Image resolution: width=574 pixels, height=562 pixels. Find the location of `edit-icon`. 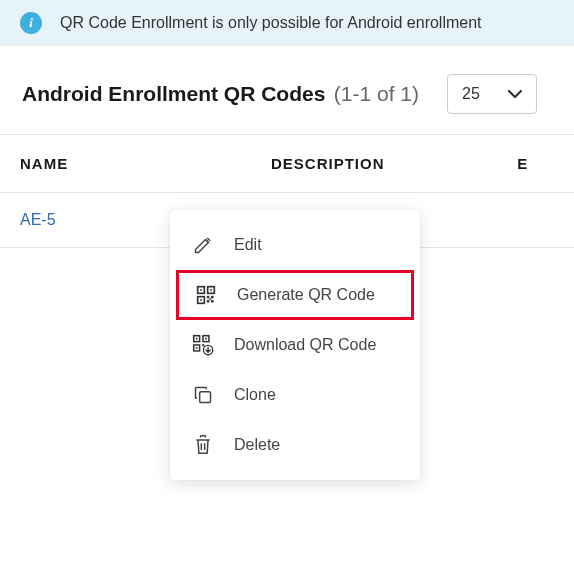

edit-icon is located at coordinates (203, 245).